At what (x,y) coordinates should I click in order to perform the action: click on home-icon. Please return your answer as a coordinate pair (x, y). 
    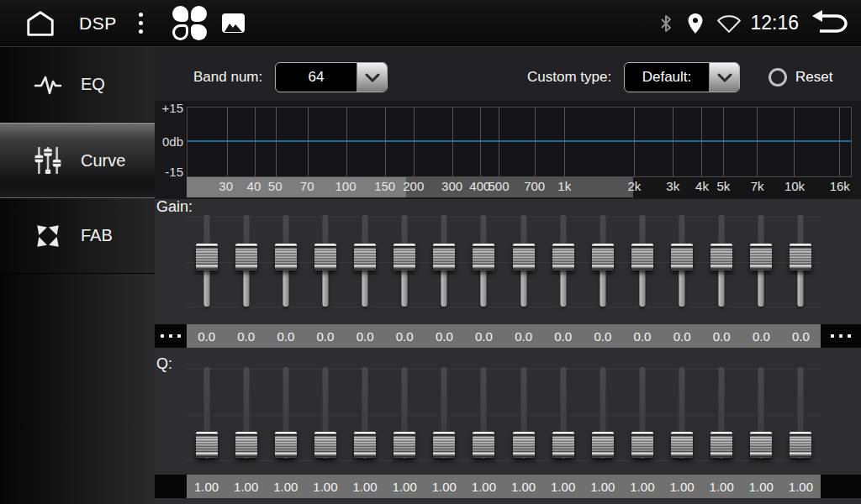
    Looking at the image, I should click on (40, 24).